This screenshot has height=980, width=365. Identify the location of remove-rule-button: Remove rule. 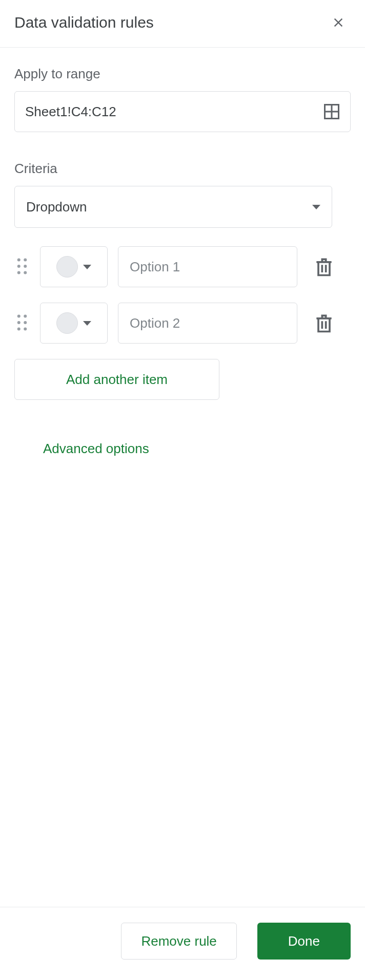
(178, 941).